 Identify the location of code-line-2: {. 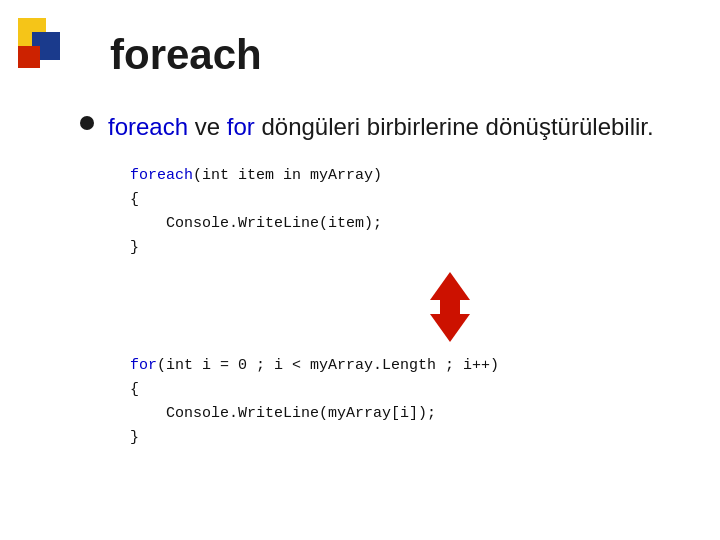
(405, 200).